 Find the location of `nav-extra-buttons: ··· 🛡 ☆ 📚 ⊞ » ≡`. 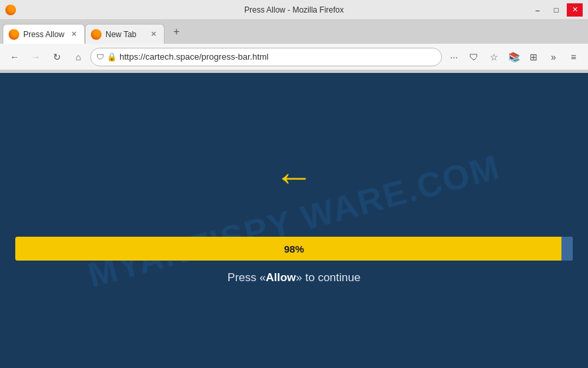

nav-extra-buttons: ··· 🛡 ☆ 📚 ⊞ » ≡ is located at coordinates (514, 57).